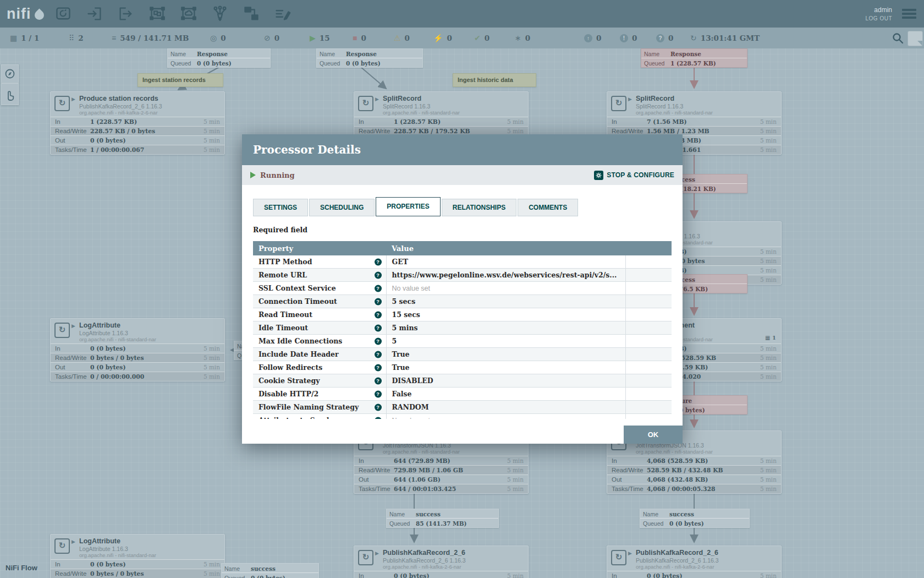 The width and height of the screenshot is (924, 578). I want to click on canvas-label-ingest-historic-data: Ingest historic data, so click(494, 80).